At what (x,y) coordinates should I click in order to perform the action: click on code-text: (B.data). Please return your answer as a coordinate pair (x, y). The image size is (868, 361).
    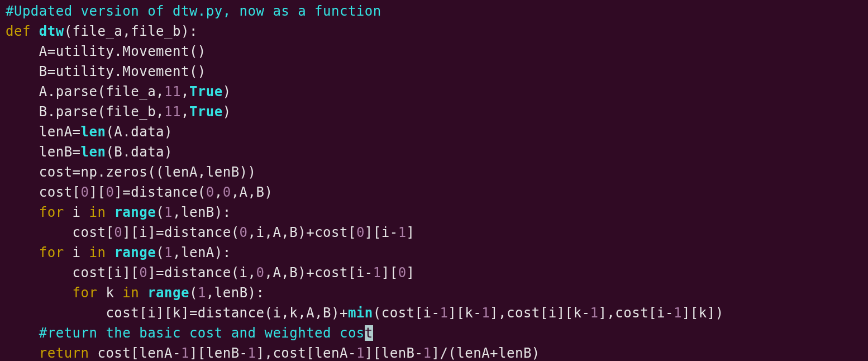
    Looking at the image, I should click on (139, 152).